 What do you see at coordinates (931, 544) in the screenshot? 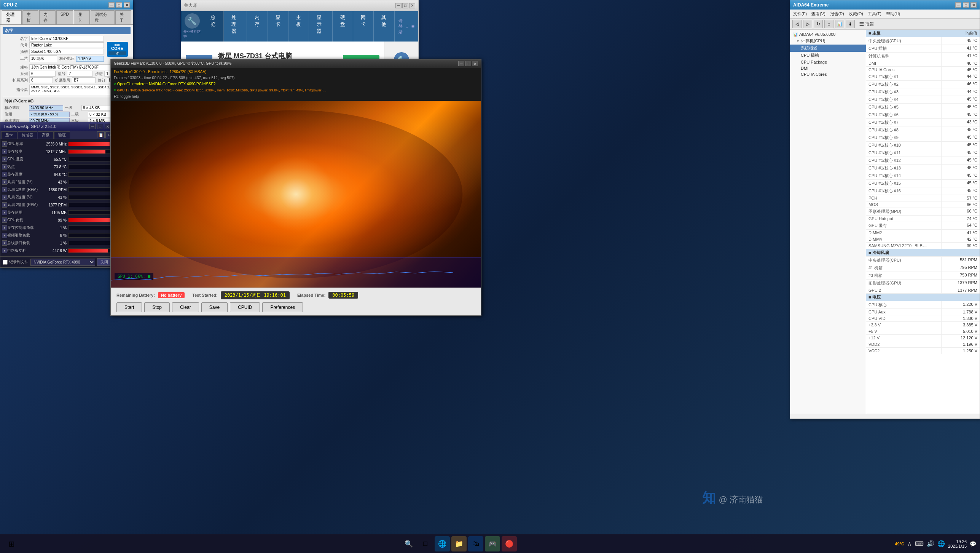
I see `taskbar-speaker-icon: 🔊` at bounding box center [931, 544].